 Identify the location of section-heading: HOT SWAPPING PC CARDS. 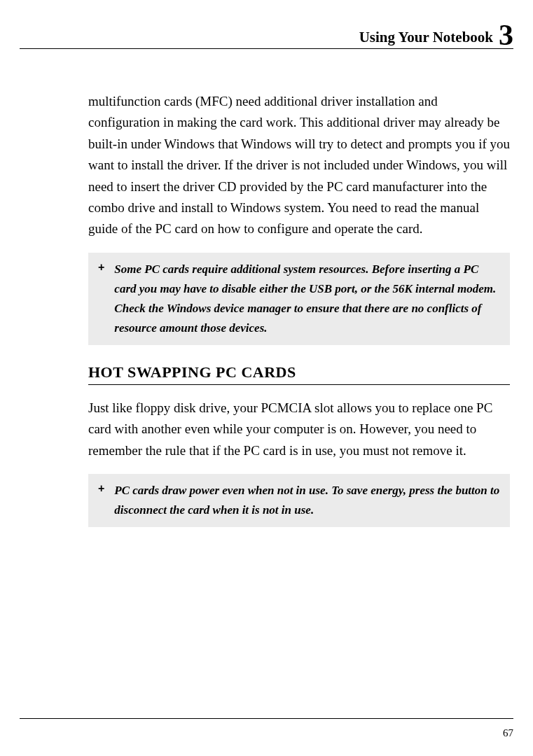
(299, 374).